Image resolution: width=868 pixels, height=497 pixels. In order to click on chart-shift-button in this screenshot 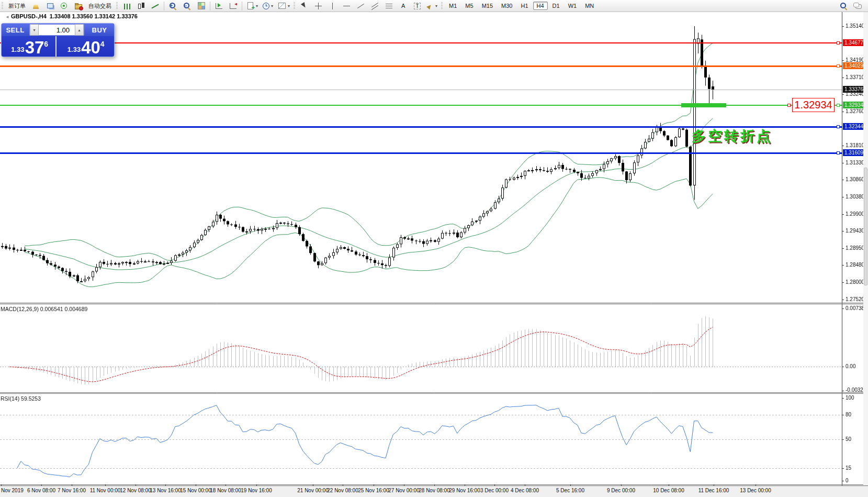, I will do `click(233, 6)`.